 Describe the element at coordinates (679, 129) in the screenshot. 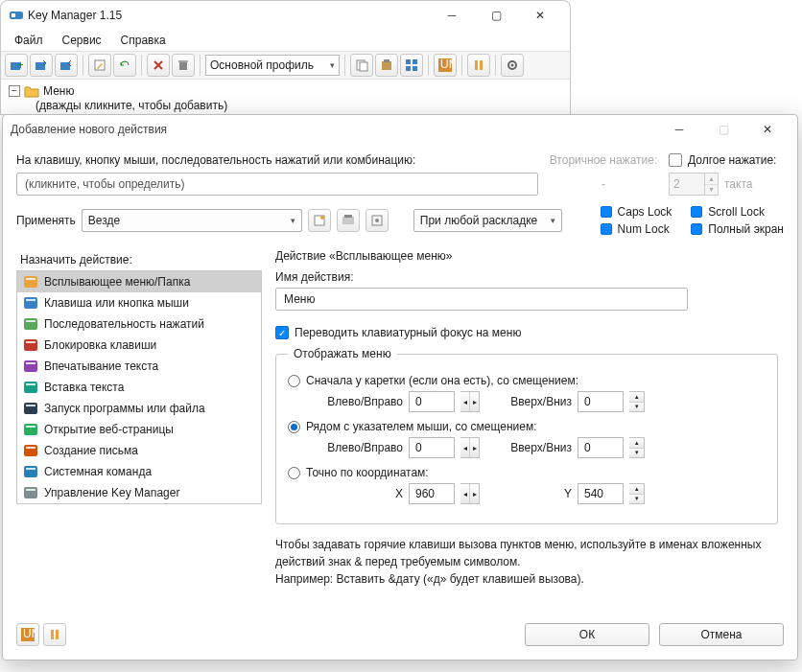

I see `dlg-minimize-button: ─` at that location.